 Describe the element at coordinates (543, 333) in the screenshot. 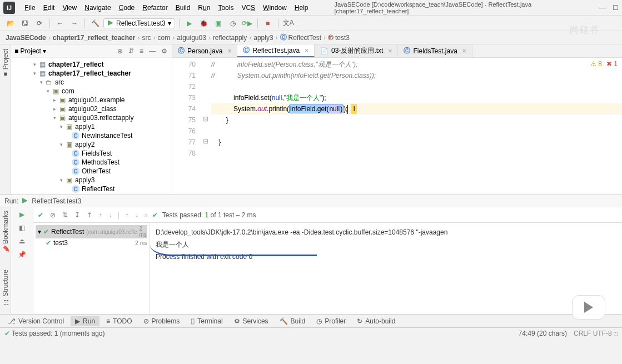

I see `cursor-position: 74:49 (20 chars)` at that location.